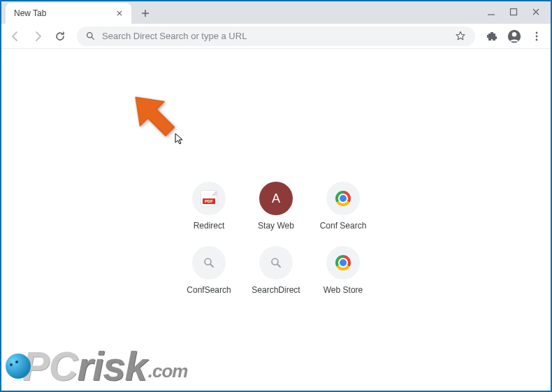 Image resolution: width=552 pixels, height=392 pixels. I want to click on tab-new-tab: New Tab, so click(68, 13).